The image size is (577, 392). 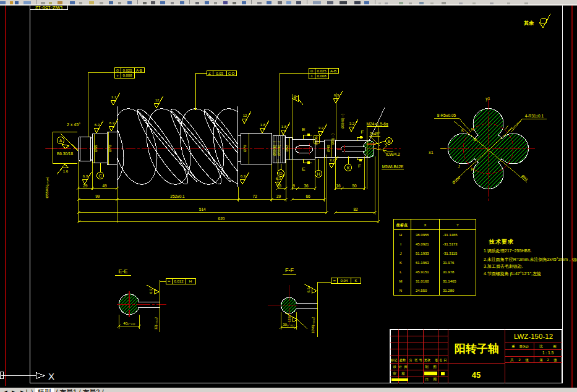 I want to click on svg-text: Ø51f6, so click(x=316, y=141).